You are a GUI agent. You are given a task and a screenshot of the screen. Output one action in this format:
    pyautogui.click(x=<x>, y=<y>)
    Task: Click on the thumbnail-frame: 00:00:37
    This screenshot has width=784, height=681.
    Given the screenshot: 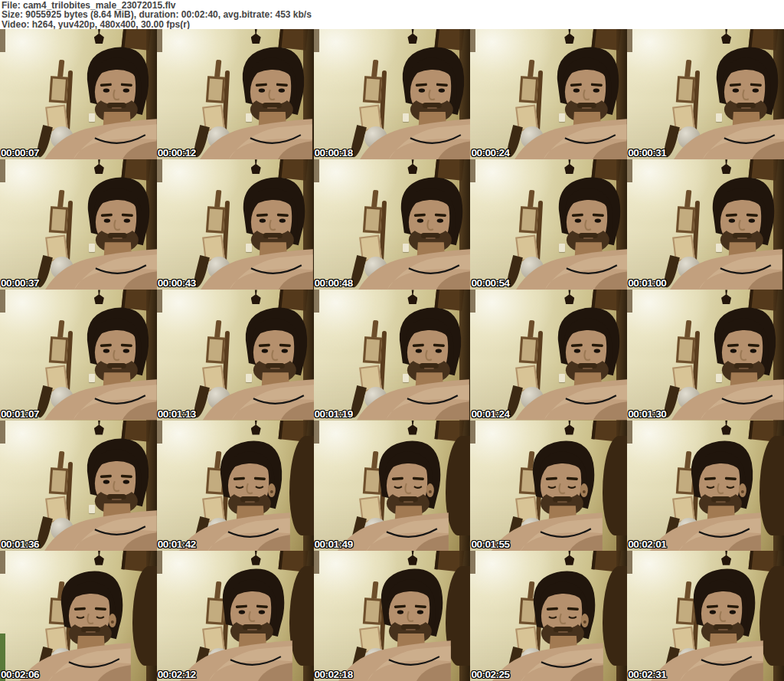 What is the action you would take?
    pyautogui.click(x=78, y=224)
    